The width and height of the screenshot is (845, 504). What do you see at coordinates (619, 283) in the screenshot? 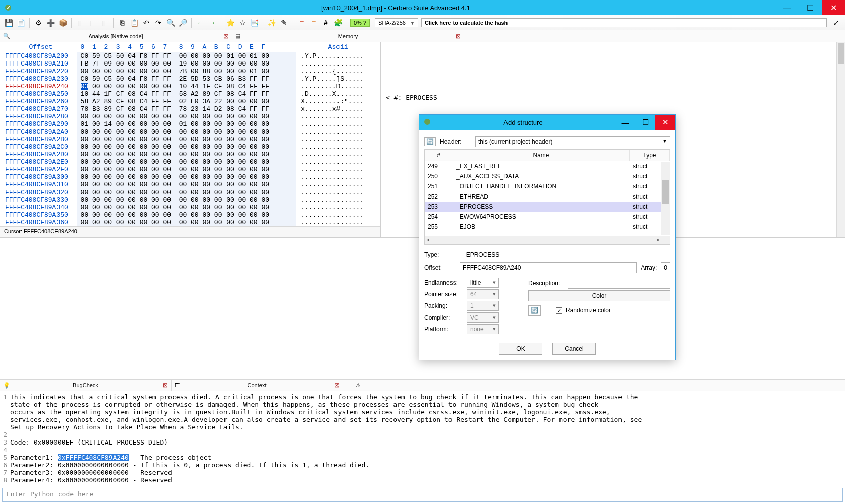
I see `desc-field` at bounding box center [619, 283].